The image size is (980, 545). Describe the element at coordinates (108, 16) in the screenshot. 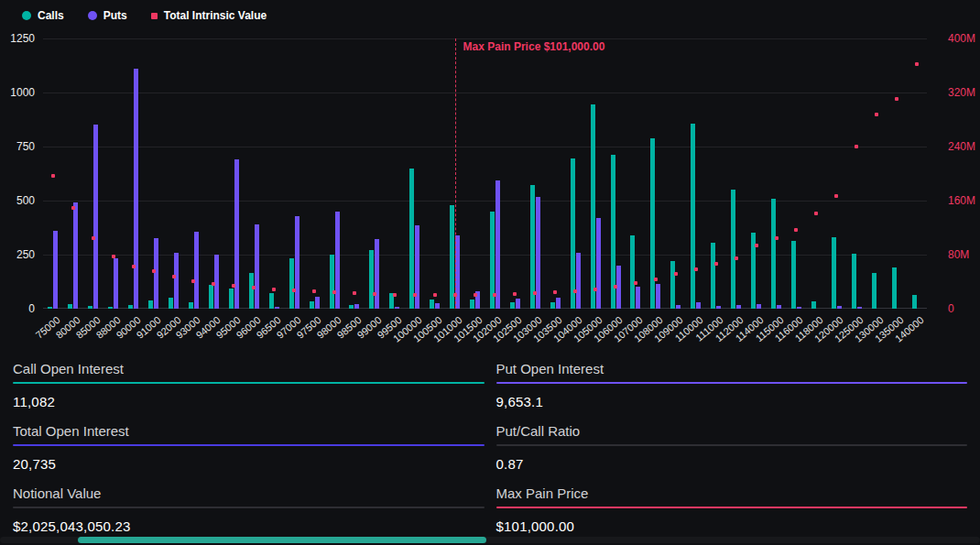

I see `legend-item-puts: Puts` at that location.